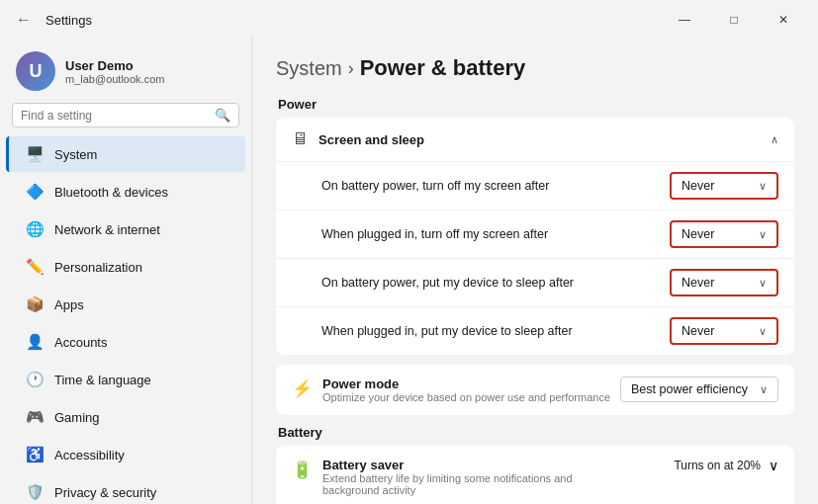  Describe the element at coordinates (535, 68) in the screenshot. I see `breadcrumb: System › Power & battery` at that location.